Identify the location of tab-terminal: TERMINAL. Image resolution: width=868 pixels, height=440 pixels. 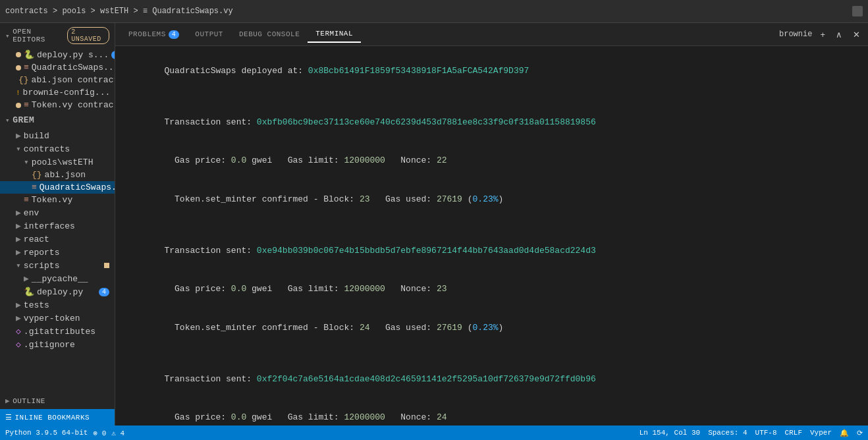
(335, 34).